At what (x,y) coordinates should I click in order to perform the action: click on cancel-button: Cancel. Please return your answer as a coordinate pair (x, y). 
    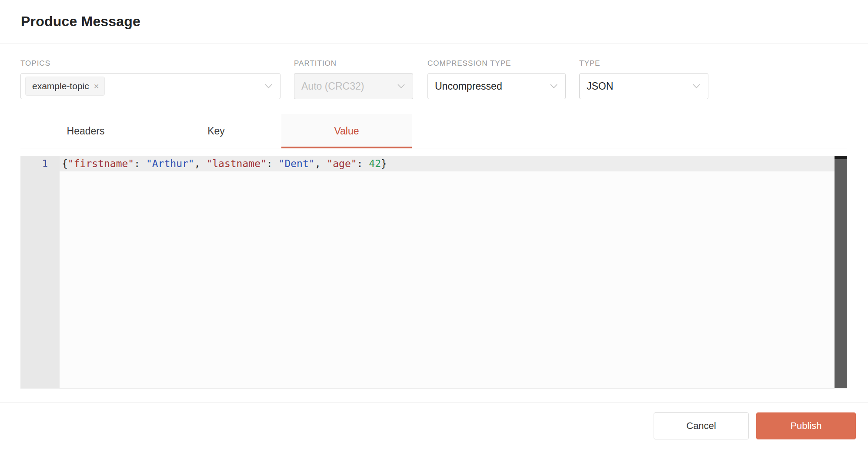
    Looking at the image, I should click on (701, 426).